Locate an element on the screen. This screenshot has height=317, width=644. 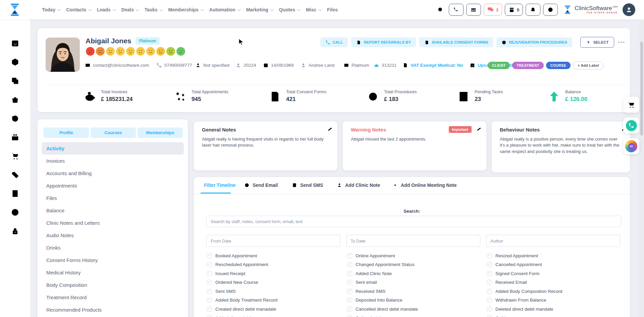
nav-marketing: Marketing is located at coordinates (260, 10).